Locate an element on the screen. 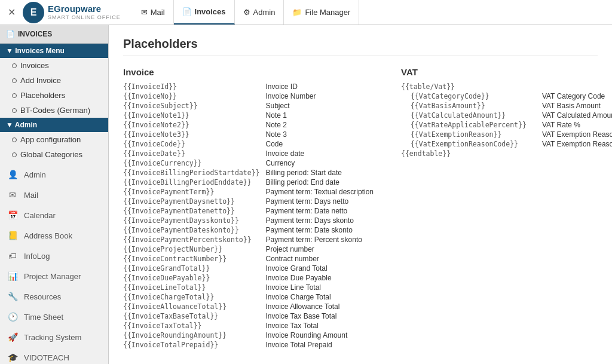 The image size is (612, 364). table-row: {{VatCategoryCode}}VAT Category Code is located at coordinates (507, 96).